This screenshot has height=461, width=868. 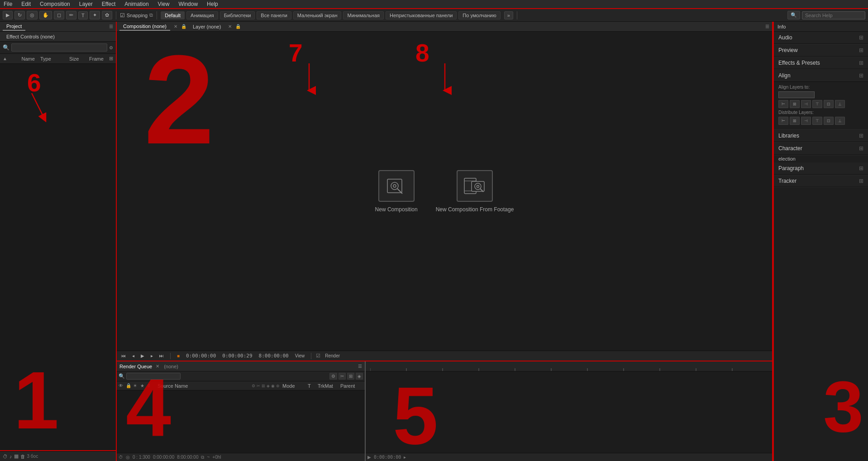 What do you see at coordinates (207, 27) in the screenshot?
I see `tab-layer: Layer (none)` at bounding box center [207, 27].